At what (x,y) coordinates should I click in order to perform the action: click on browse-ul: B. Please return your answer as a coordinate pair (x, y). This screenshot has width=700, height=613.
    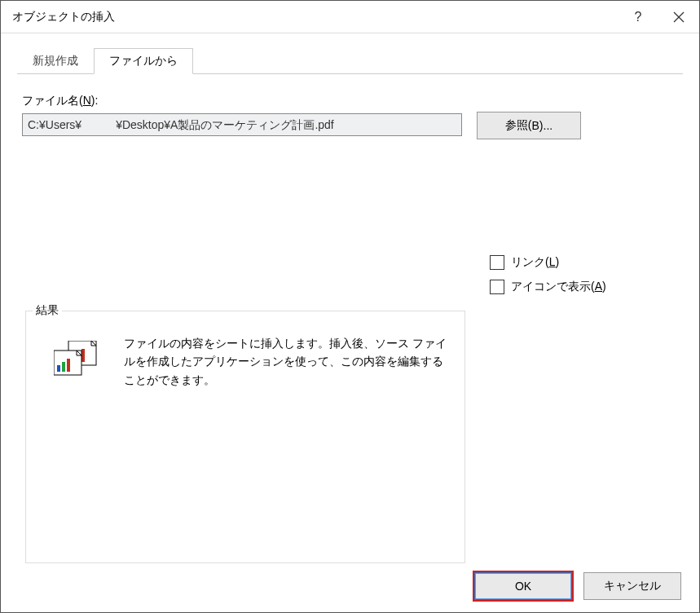
    Looking at the image, I should click on (535, 126).